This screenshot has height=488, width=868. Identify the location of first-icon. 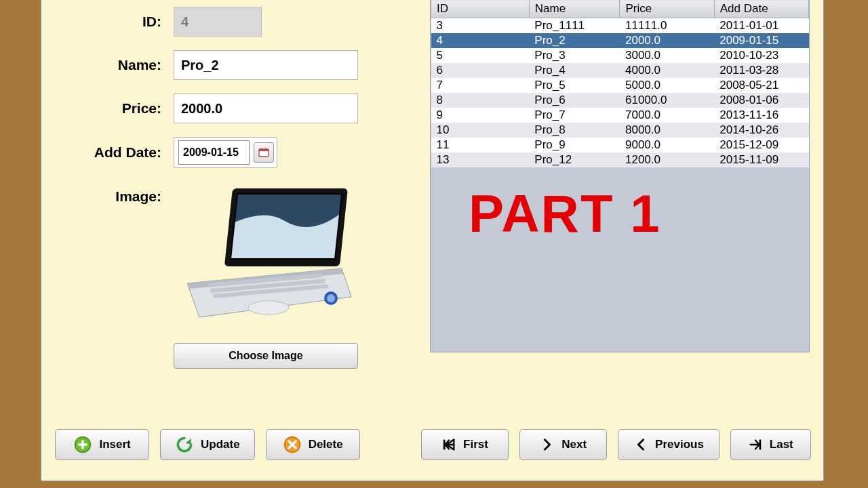
(449, 445).